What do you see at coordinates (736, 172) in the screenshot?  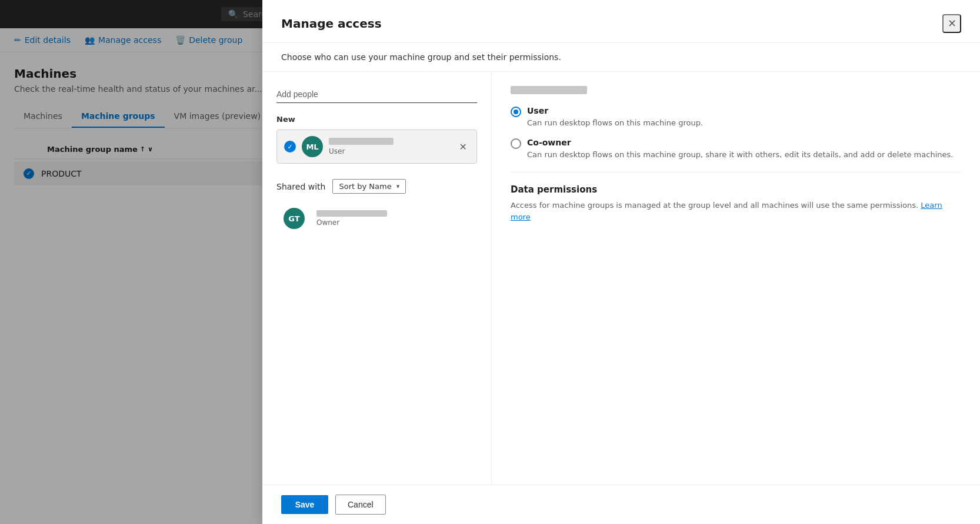 I see `divider` at bounding box center [736, 172].